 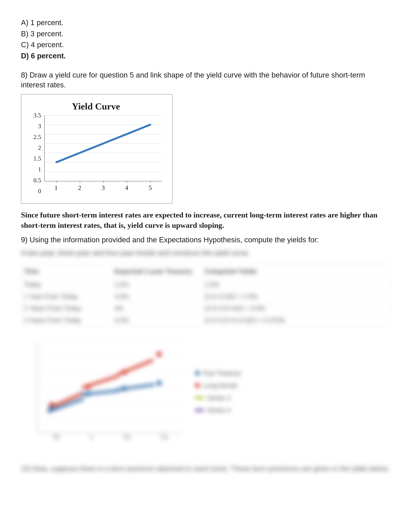 What do you see at coordinates (103, 143) in the screenshot?
I see `yield-curve-series` at bounding box center [103, 143].